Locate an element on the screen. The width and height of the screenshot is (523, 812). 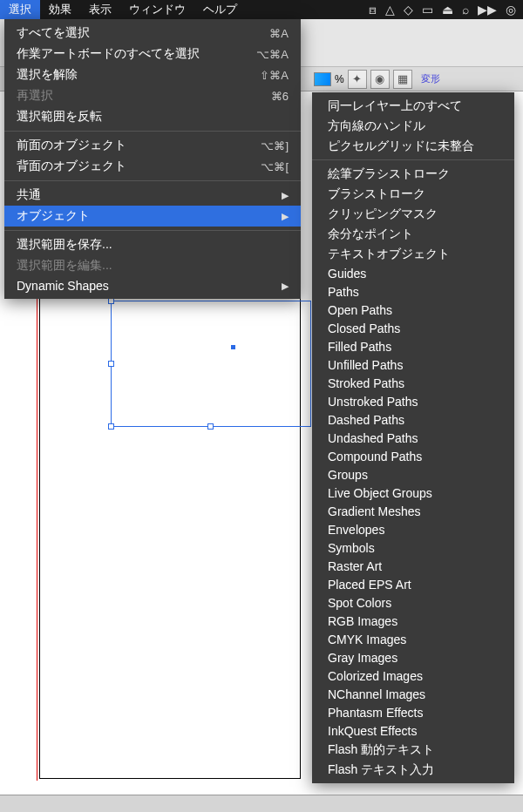
transform-label: 変形 is located at coordinates (431, 78).